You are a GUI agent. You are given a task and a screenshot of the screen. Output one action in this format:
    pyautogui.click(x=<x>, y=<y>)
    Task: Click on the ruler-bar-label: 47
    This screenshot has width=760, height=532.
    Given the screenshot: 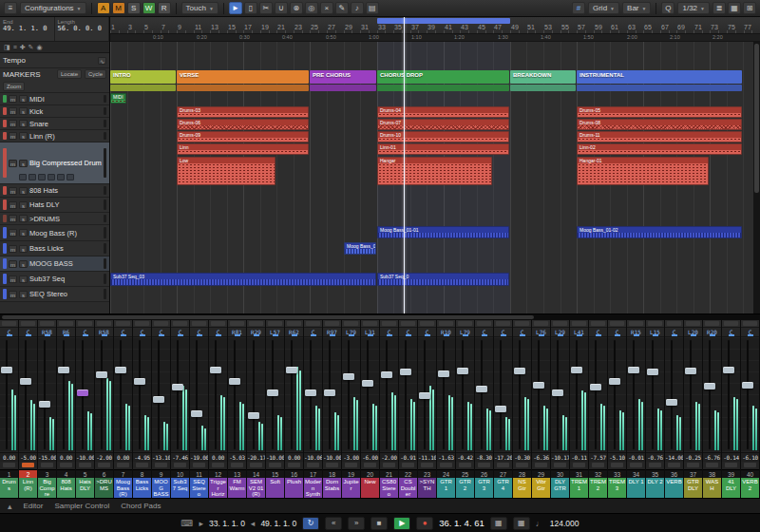 What is the action you would take?
    pyautogui.click(x=498, y=27)
    